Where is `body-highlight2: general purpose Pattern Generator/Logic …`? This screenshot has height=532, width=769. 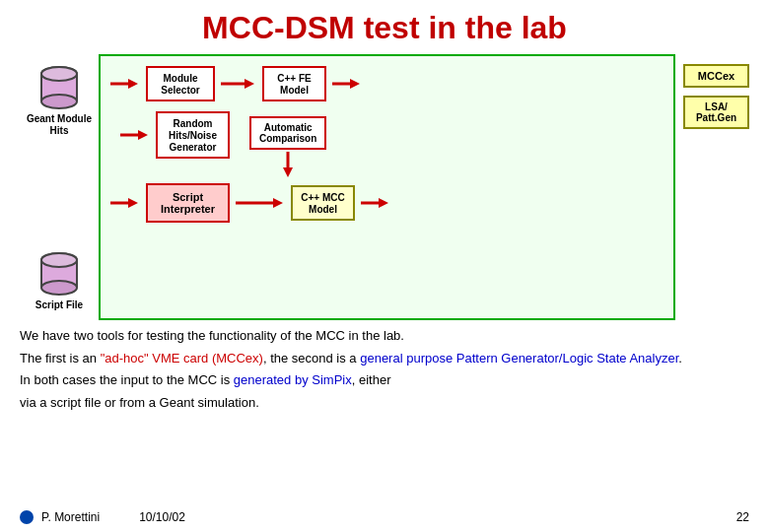 body-highlight2: general purpose Pattern Generator/Logic … is located at coordinates (519, 359).